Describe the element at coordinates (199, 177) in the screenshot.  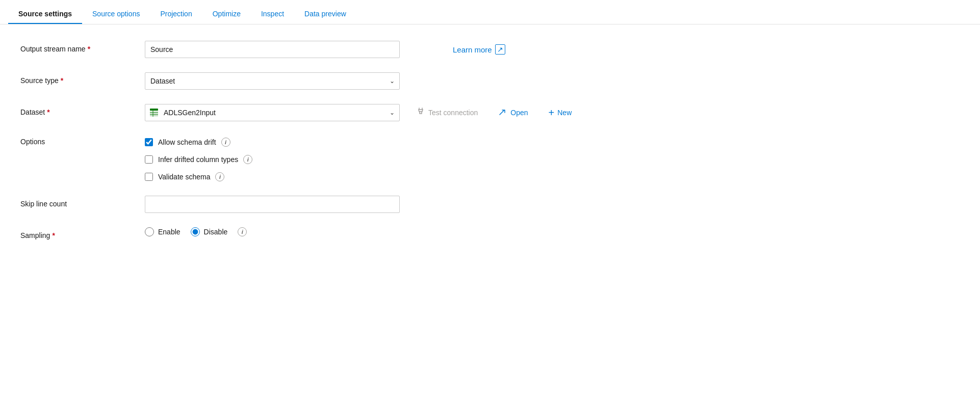
I see `validate-schema-row: Validate schema i` at that location.